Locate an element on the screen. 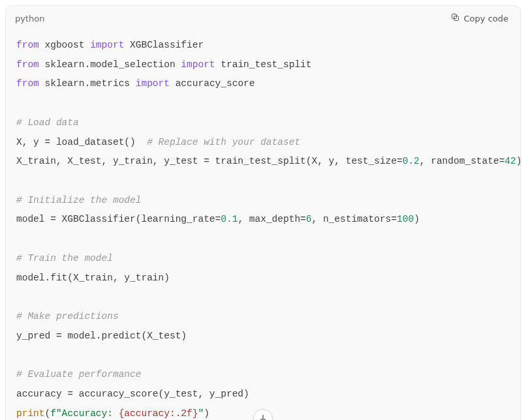 The image size is (526, 420). code-token-nm: , n_estimators= is located at coordinates (355, 219).